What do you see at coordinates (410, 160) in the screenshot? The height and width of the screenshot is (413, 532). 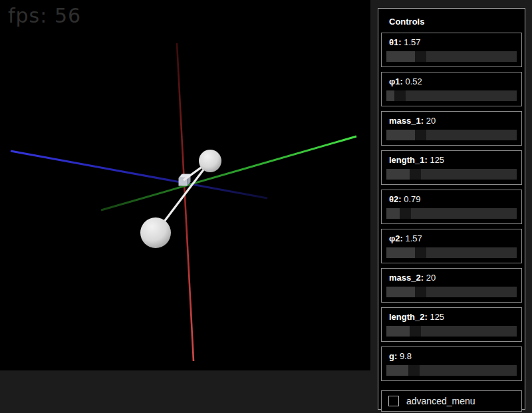 I see `slider-name: length_1:` at bounding box center [410, 160].